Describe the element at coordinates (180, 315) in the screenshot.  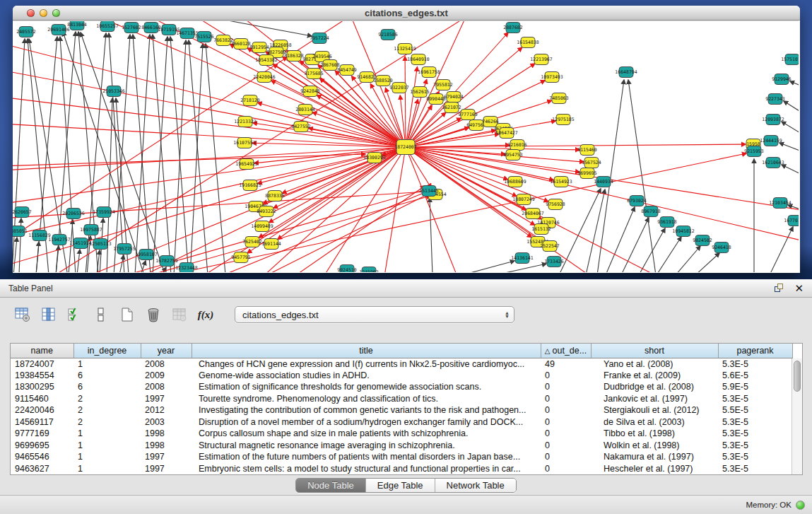
I see `delete-table-icon` at that location.